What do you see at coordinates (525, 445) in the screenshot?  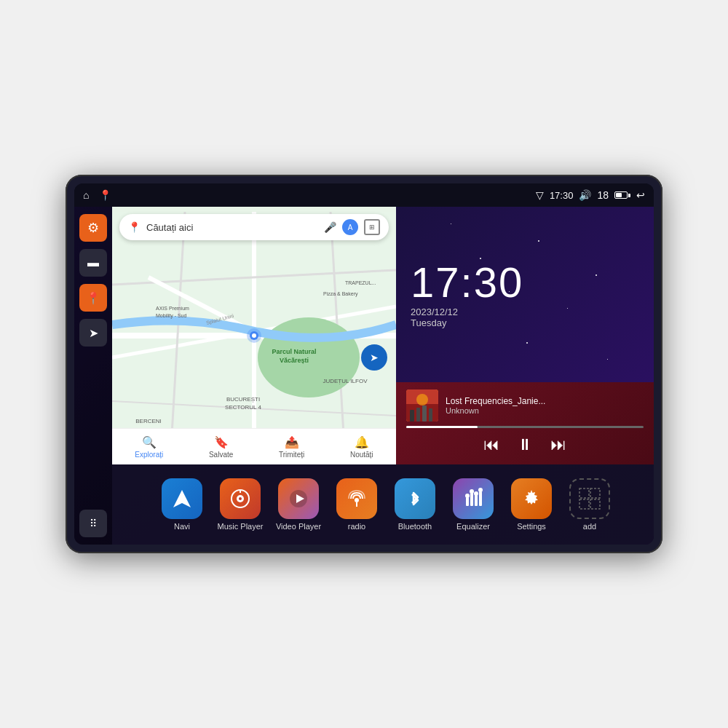 I see `play-pause-button: ⏸` at bounding box center [525, 445].